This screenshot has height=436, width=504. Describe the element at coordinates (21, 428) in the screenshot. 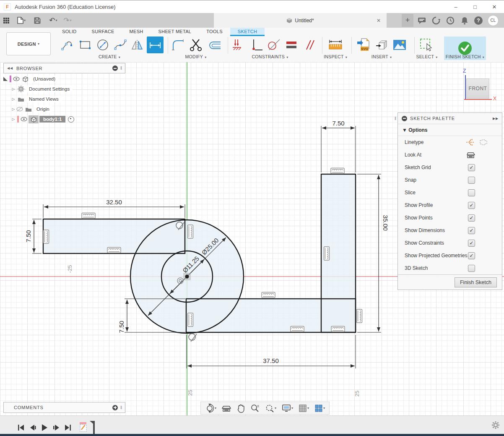

I see `go-to-start-icon` at that location.